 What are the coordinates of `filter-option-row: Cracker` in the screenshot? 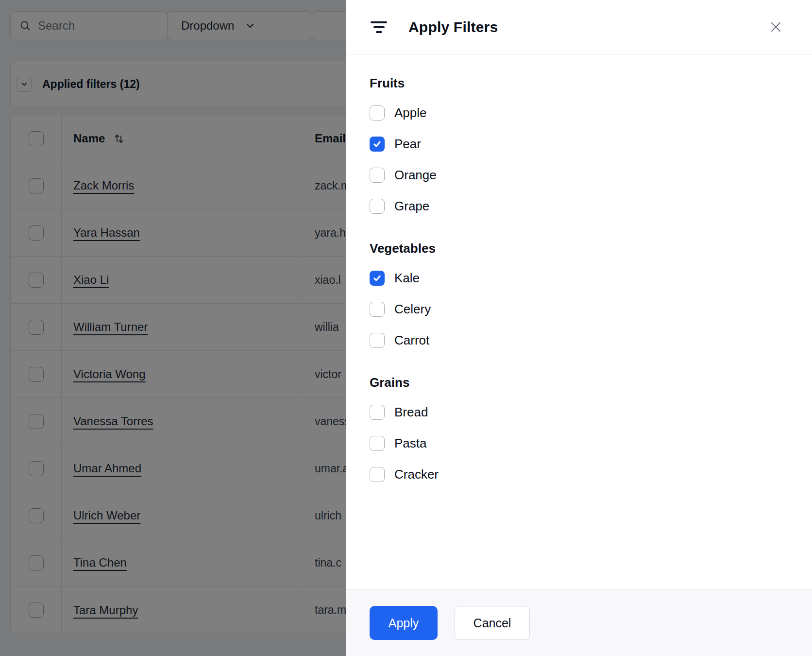 It's located at (579, 474).